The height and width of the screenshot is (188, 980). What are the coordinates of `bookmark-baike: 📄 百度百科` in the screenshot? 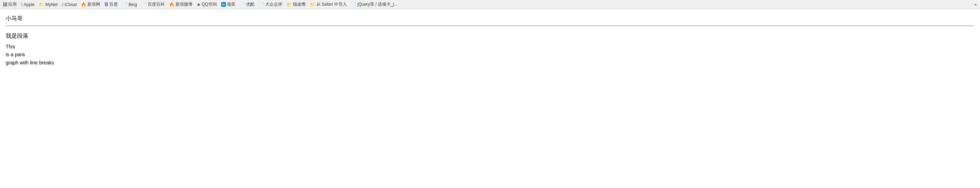 It's located at (153, 5).